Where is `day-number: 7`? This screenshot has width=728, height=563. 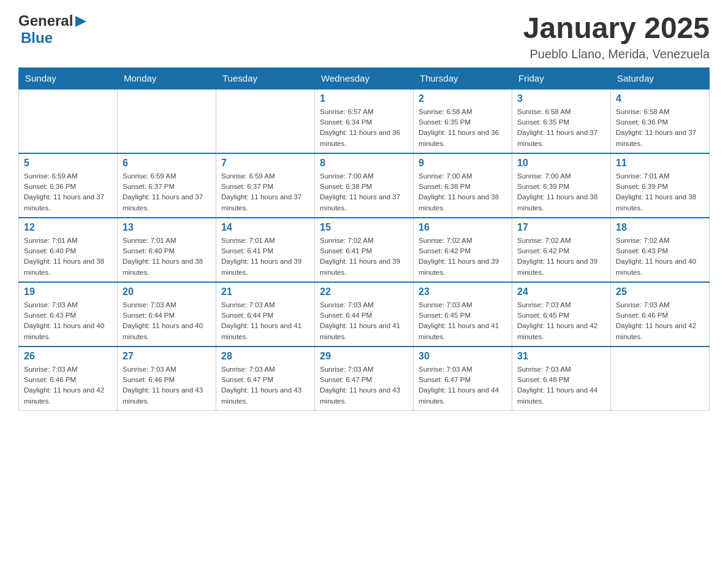
day-number: 7 is located at coordinates (265, 163).